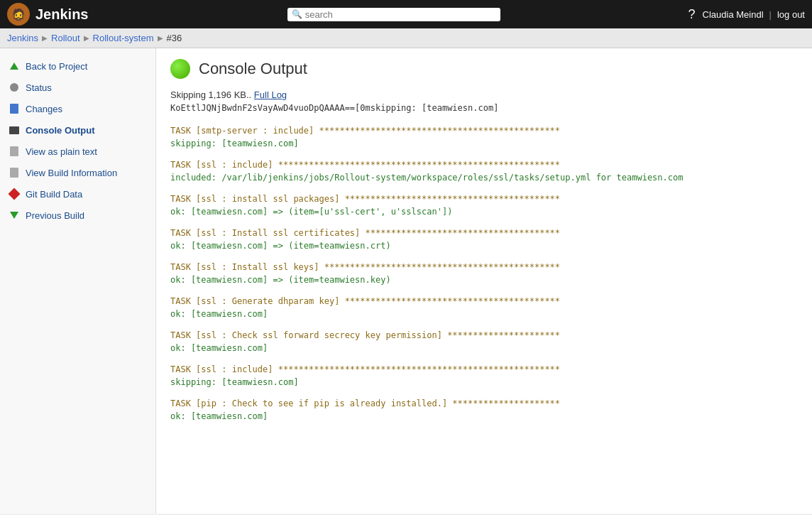  I want to click on task-block-5: TASK [ssl : Install ssl keys] **********…, so click(484, 273).